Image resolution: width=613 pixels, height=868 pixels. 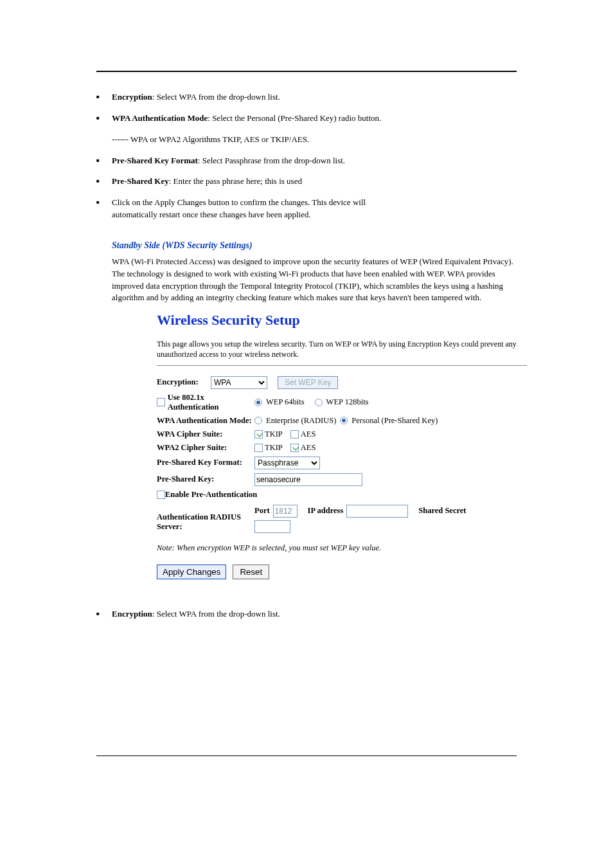 What do you see at coordinates (308, 448) in the screenshot?
I see `label-aes2: AES` at bounding box center [308, 448].